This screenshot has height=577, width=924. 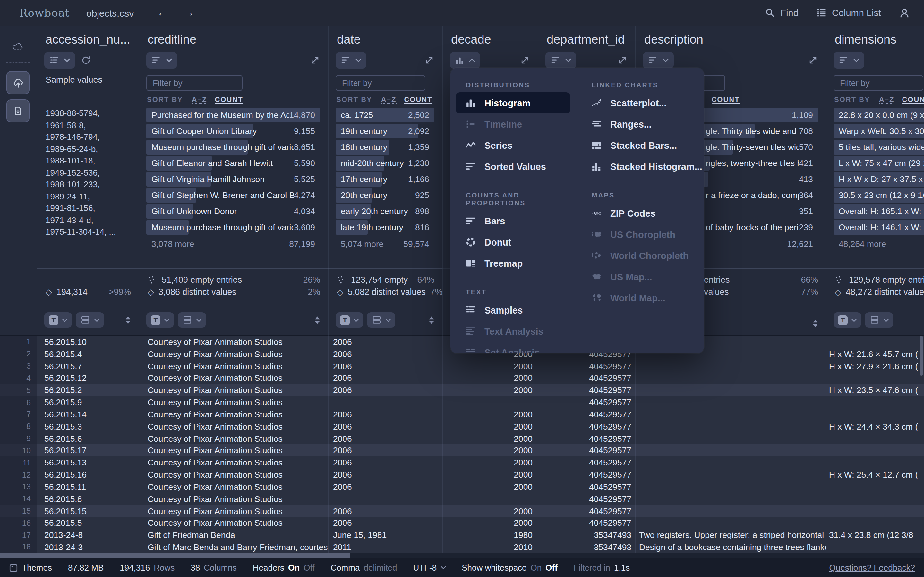 What do you see at coordinates (194, 83) in the screenshot?
I see `filter-input` at bounding box center [194, 83].